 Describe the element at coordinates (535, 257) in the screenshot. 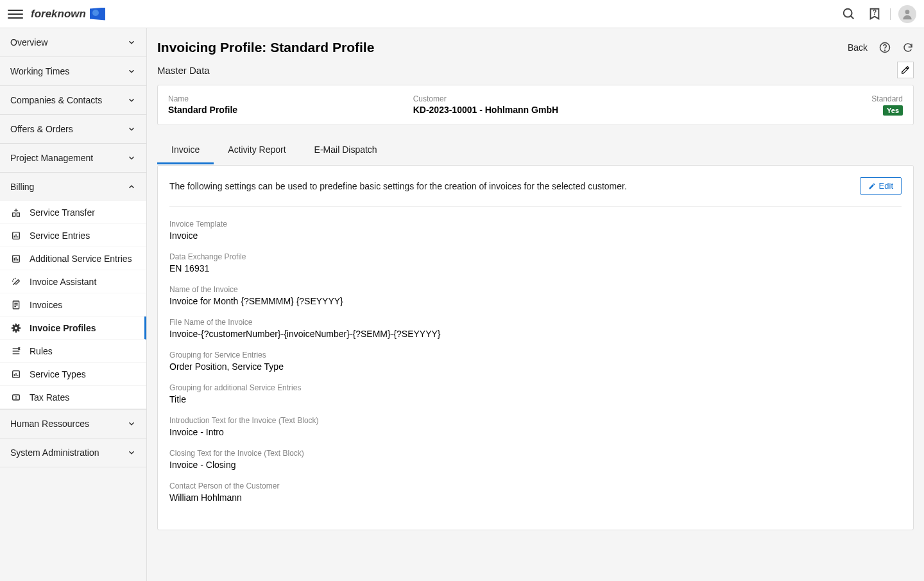

I see `field-label: Data Exchange Profile` at that location.